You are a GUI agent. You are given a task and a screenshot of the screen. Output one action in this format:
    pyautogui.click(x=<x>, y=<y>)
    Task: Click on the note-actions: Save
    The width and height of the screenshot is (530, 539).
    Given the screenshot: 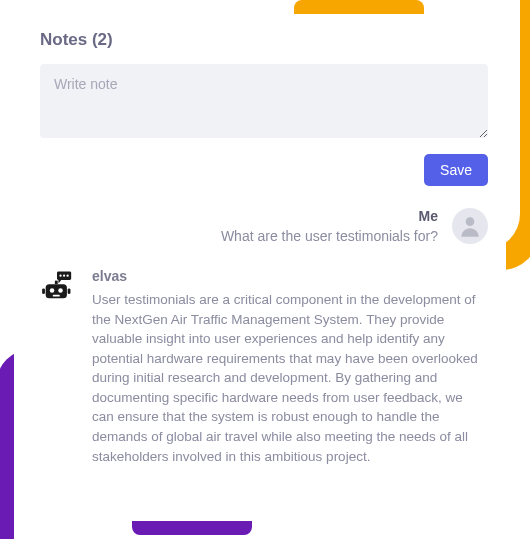 What is the action you would take?
    pyautogui.click(x=264, y=170)
    